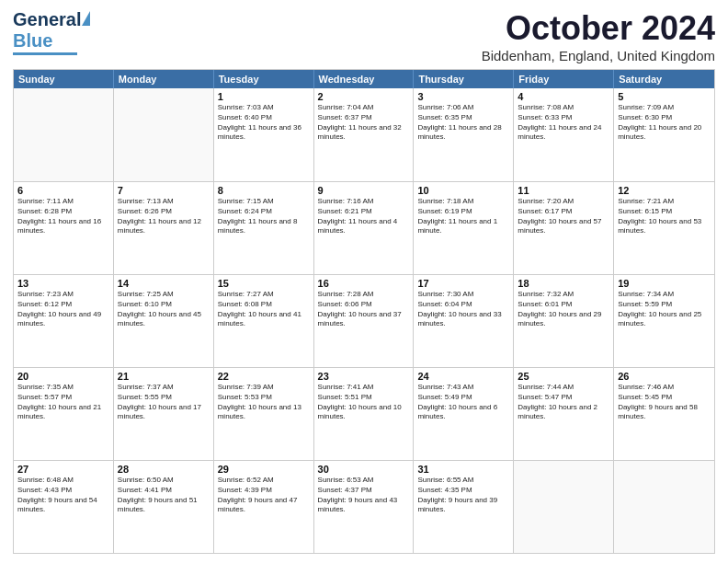 The width and height of the screenshot is (728, 563). Describe the element at coordinates (664, 309) in the screenshot. I see `cell-info: Sunrise: 7:34 AM Sunset: 5:59 PM Dayligh…` at that location.